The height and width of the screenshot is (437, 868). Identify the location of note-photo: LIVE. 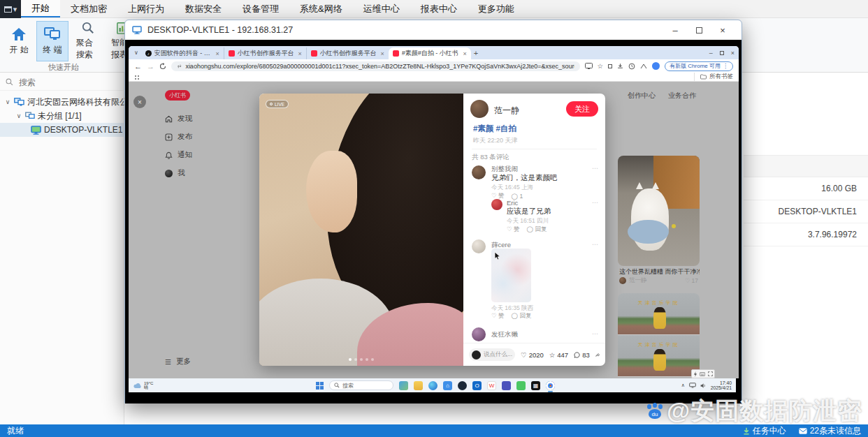
(361, 230).